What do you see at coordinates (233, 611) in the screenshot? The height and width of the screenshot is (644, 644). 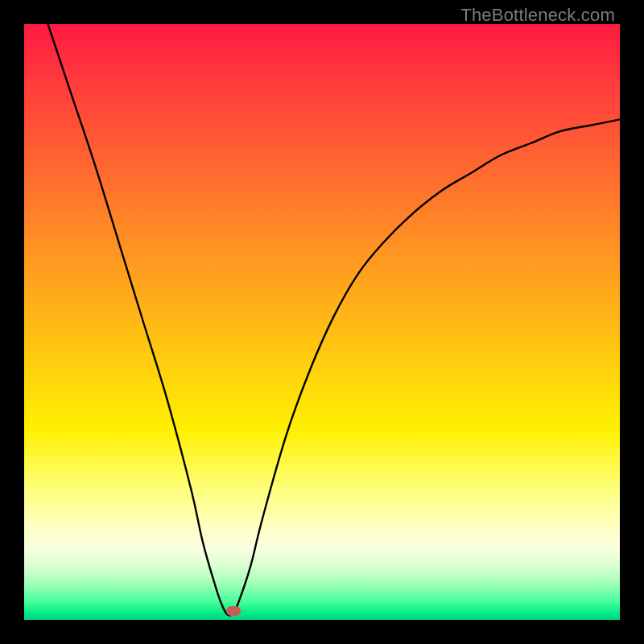 I see `optimum-marker` at bounding box center [233, 611].